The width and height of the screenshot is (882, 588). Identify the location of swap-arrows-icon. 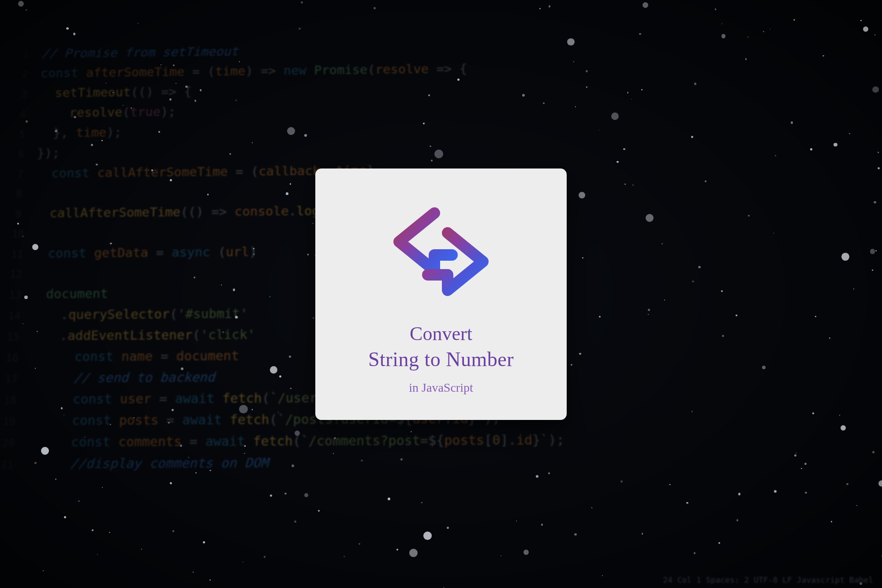
(441, 251).